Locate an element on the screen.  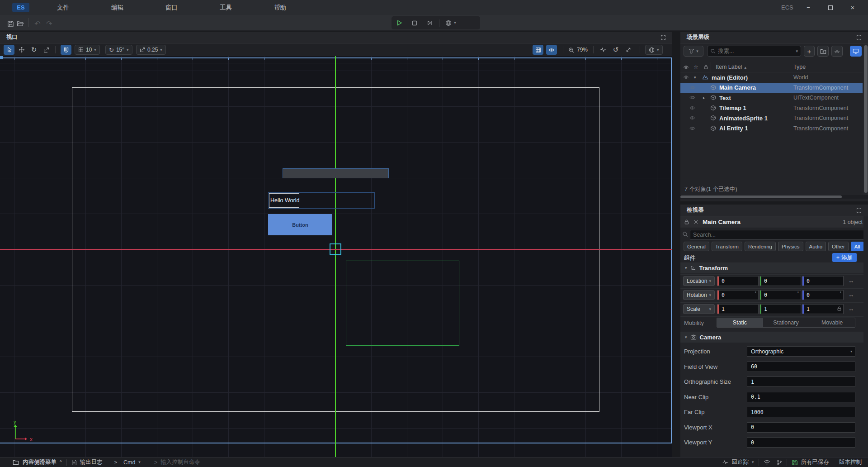
hierarchy-search: ▾ is located at coordinates (754, 51).